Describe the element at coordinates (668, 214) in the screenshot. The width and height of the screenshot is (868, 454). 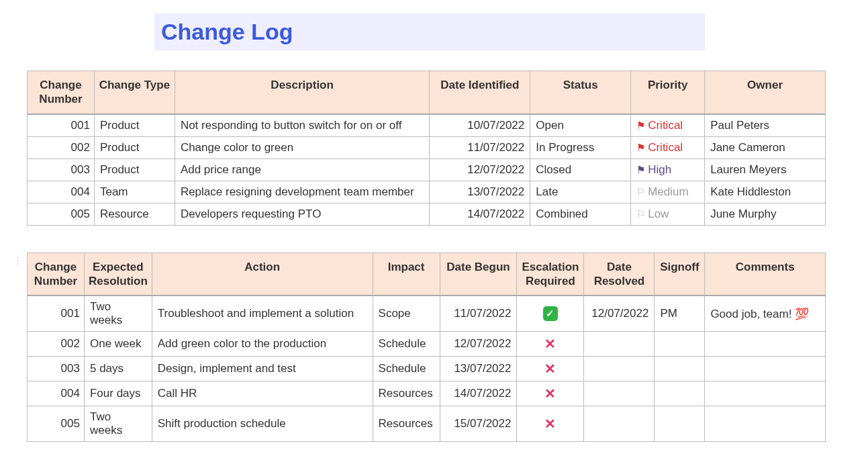
I see `cell-priority: ⚐Low` at that location.